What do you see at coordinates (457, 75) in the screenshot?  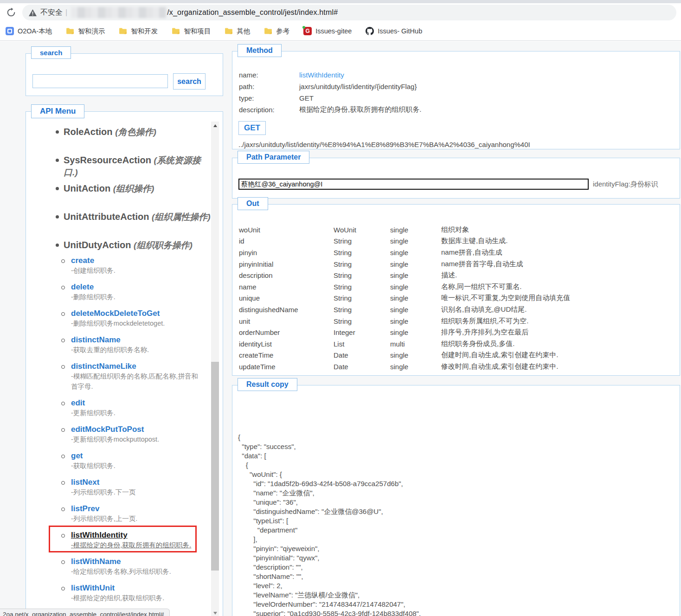 I see `method-name-row: name: listWithIdentity` at bounding box center [457, 75].